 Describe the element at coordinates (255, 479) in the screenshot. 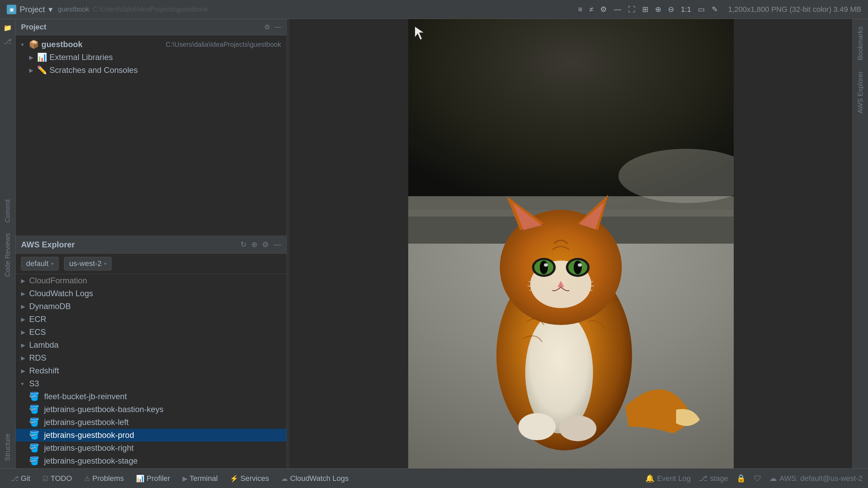

I see `services-tab-label: Services` at that location.